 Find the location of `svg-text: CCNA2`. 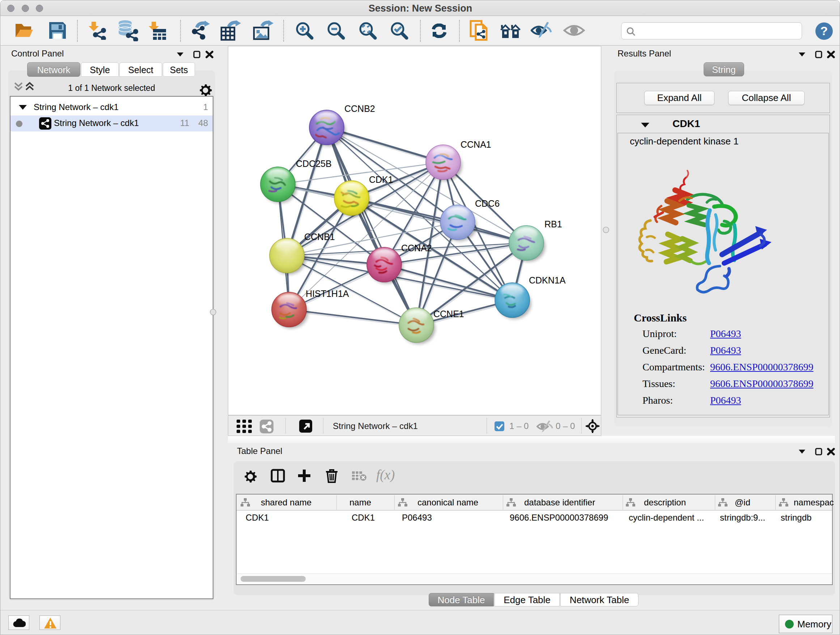

svg-text: CCNA2 is located at coordinates (416, 248).